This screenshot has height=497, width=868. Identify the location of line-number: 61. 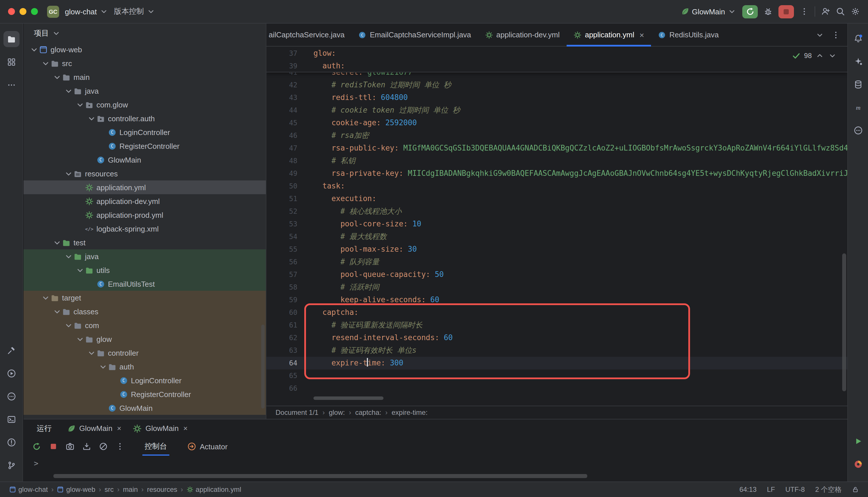
(287, 325).